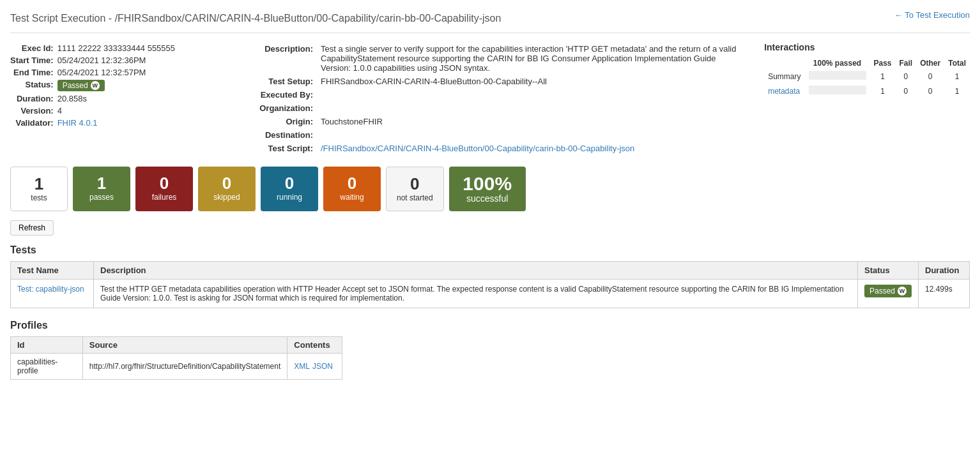 The image size is (980, 471). Describe the element at coordinates (302, 366) in the screenshot. I see `xml-link: XML` at that location.